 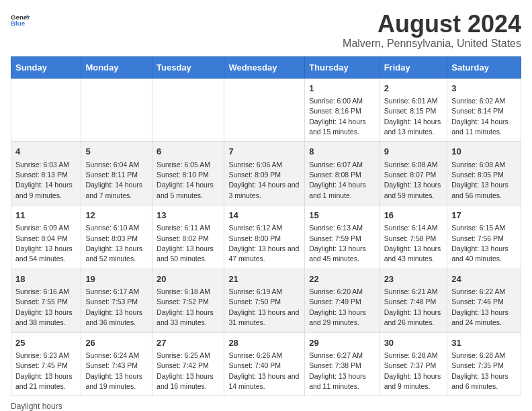 What do you see at coordinates (114, 381) in the screenshot?
I see `day-daylight: Daylight: 13 hours and 19 minutes.` at bounding box center [114, 381].